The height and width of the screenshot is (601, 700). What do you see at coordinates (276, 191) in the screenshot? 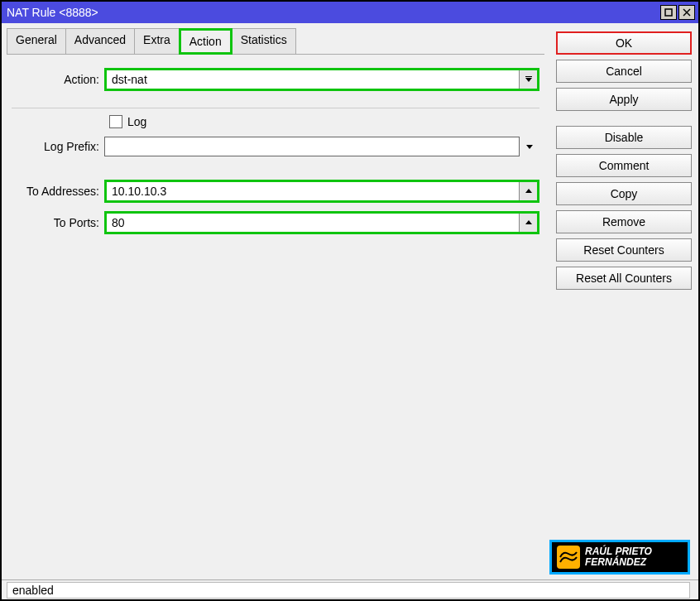
I see `to-addresses-row: To Addresses:` at bounding box center [276, 191].